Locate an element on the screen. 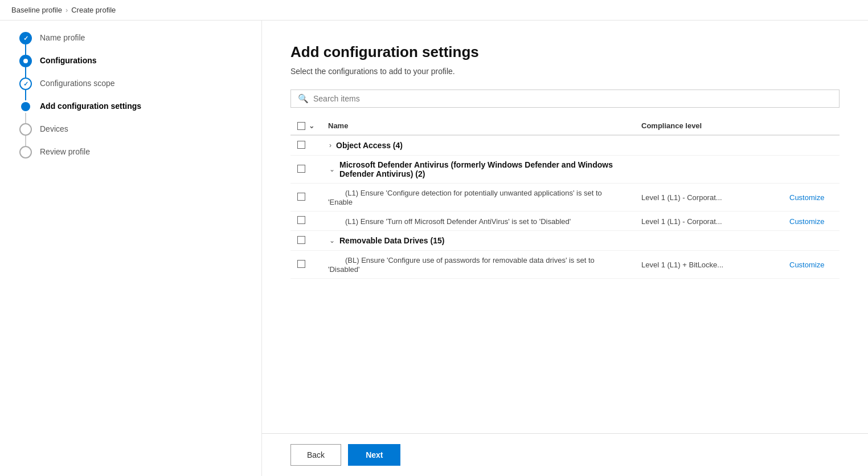  search-input is located at coordinates (573, 99).